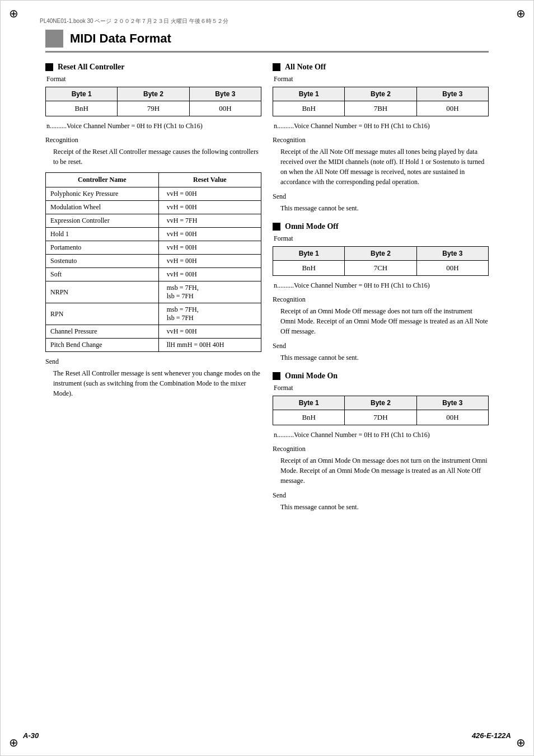 The height and width of the screenshot is (756, 534). Describe the element at coordinates (309, 403) in the screenshot. I see `omon-byte-h1: Byte 1` at that location.